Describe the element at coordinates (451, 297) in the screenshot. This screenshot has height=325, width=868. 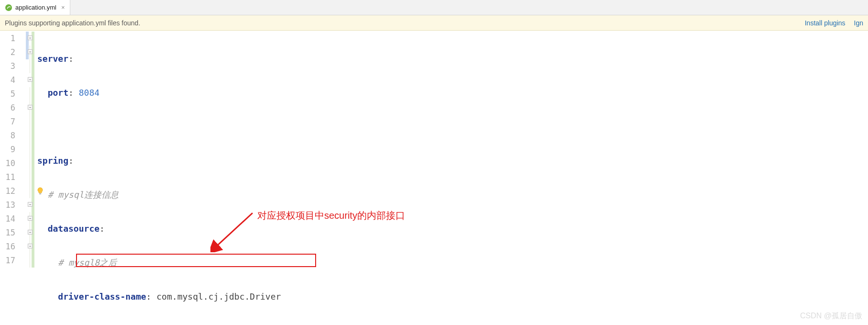
I see `code-line: driver-class-name: com.mysql.cj.jdbc.Dri…` at that location.